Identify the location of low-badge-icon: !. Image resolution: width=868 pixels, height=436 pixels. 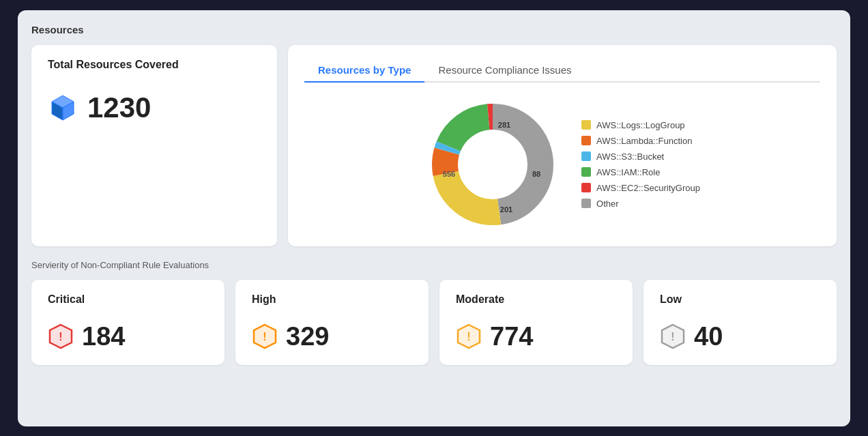
(673, 336).